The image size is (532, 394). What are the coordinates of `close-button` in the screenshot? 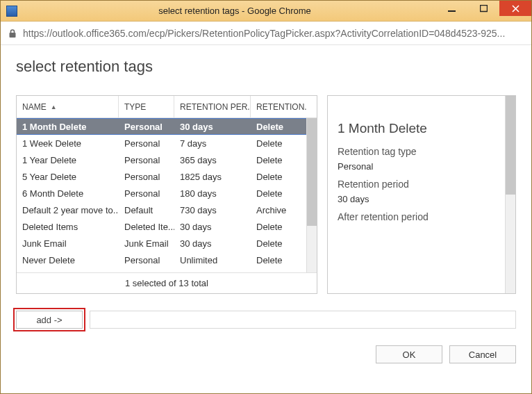 It's located at (515, 8).